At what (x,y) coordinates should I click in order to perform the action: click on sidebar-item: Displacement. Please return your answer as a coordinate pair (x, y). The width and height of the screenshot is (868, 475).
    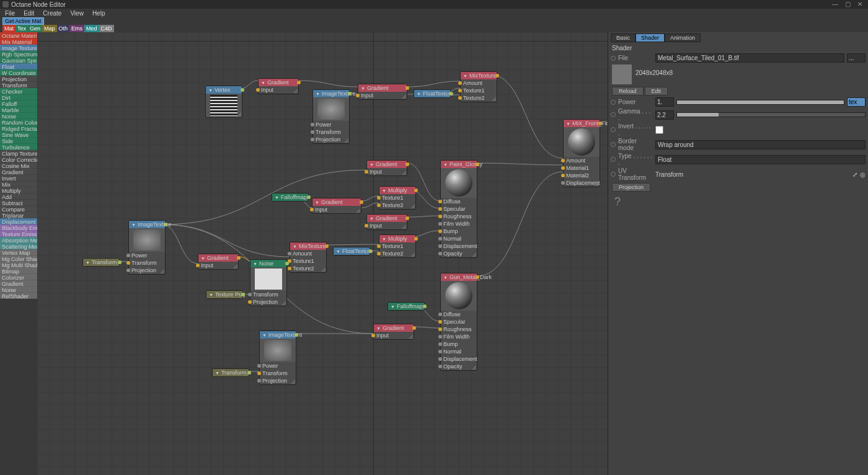
    Looking at the image, I should click on (19, 221).